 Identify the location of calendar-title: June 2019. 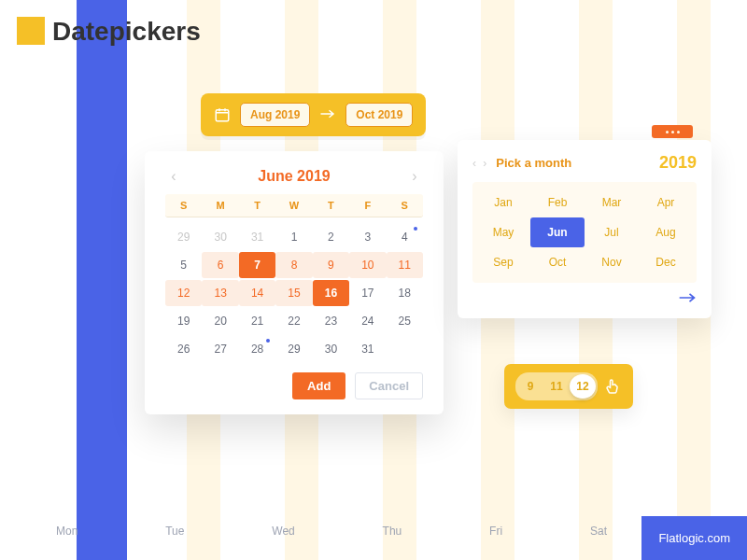
(293, 176).